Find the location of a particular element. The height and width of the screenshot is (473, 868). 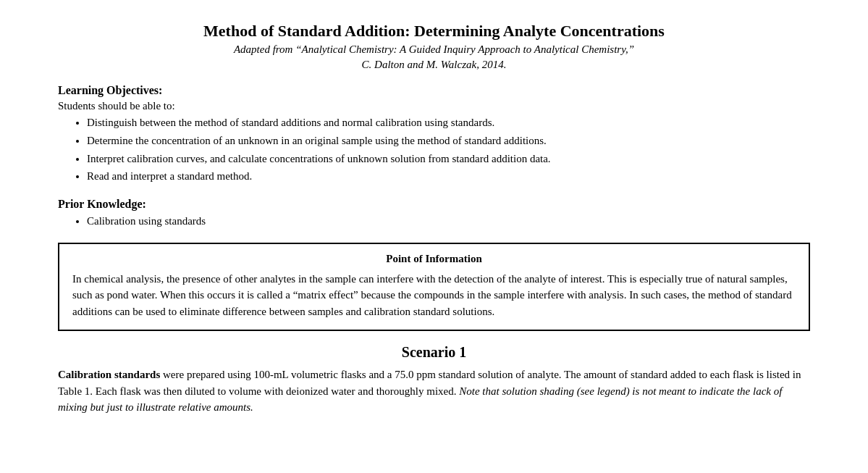

scenario-title: Scenario 1 is located at coordinates (434, 352).